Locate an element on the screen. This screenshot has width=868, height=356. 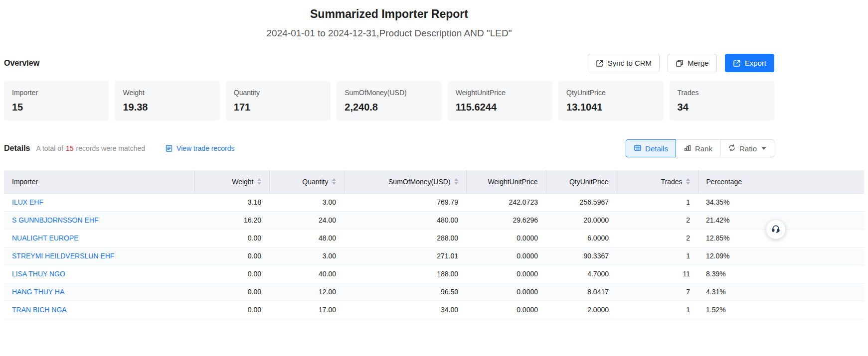
cell-weight: 3.18 is located at coordinates (232, 202).